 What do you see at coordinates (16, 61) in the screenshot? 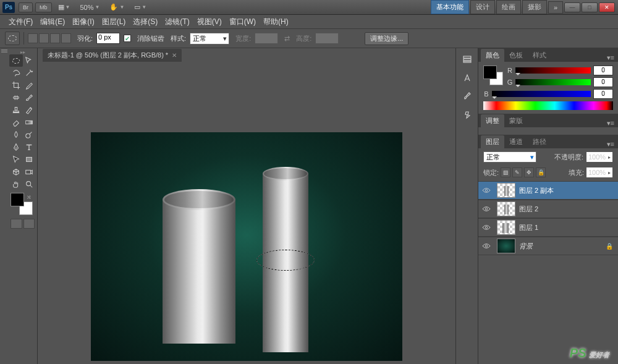
I see `marquee-tool` at bounding box center [16, 61].